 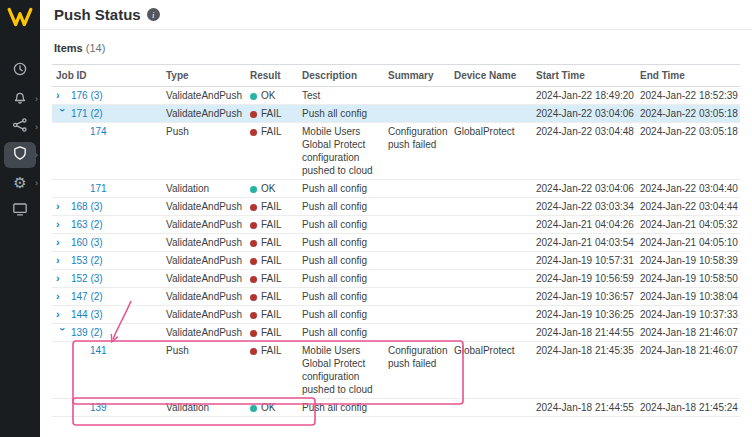 What do you see at coordinates (87, 114) in the screenshot?
I see `job-id-link: 171 (2)` at bounding box center [87, 114].